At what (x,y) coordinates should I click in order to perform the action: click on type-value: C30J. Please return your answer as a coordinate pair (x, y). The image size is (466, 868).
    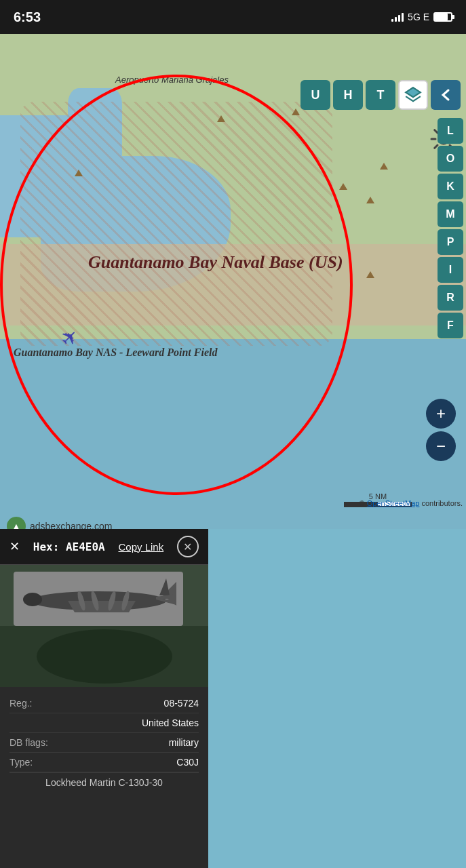
    Looking at the image, I should click on (187, 762).